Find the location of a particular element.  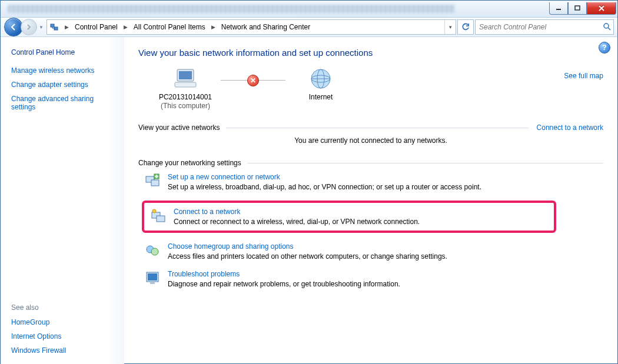

task-connect-title: Connect to a network is located at coordinates (207, 212).